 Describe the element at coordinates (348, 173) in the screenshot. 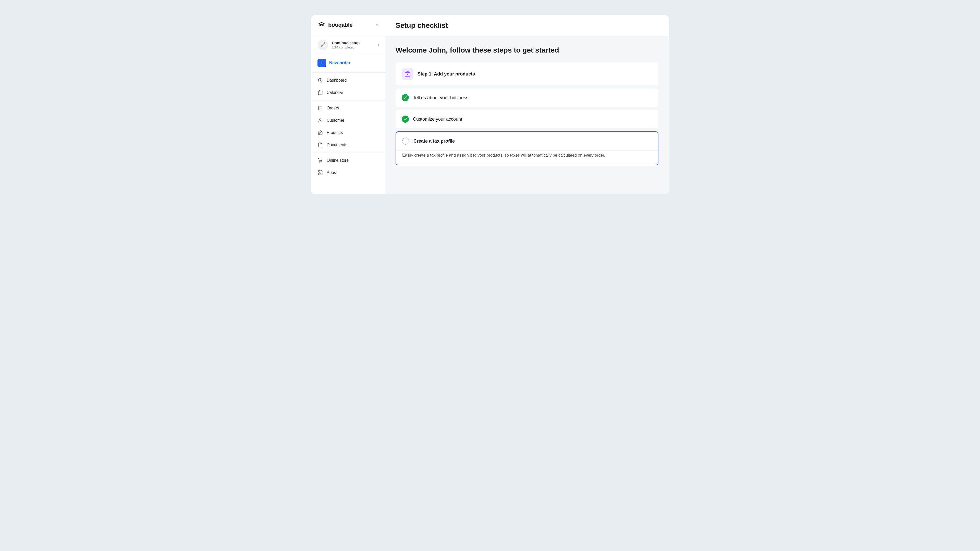

I see `sidebar-item-apps: Apps` at that location.